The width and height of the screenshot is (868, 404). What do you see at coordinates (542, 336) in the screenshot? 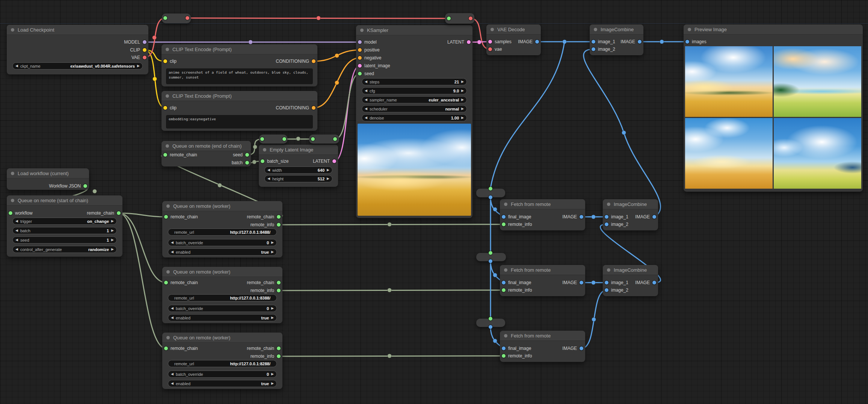
I see `fetch-from-remote-3-titlebar: Fetch from remote` at bounding box center [542, 336].